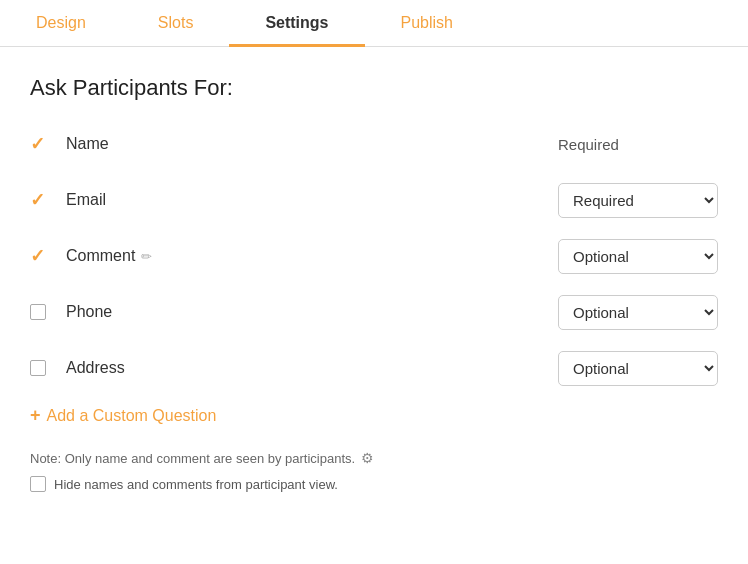  I want to click on field-row-address: Address Required Optional, so click(374, 368).